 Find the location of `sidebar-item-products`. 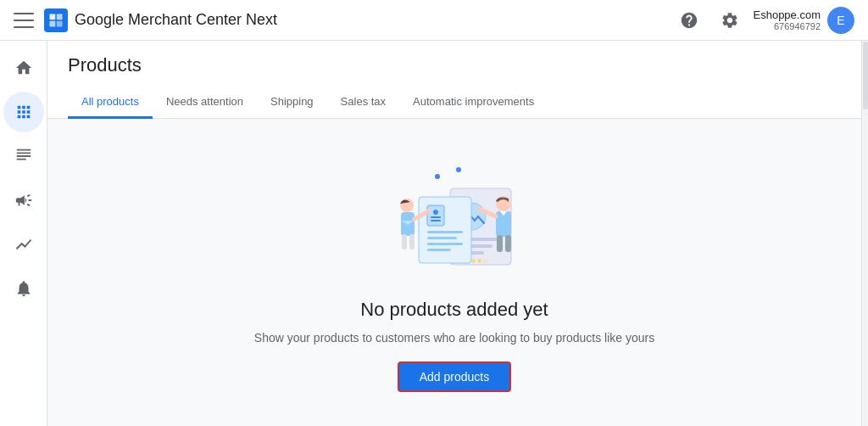

sidebar-item-products is located at coordinates (24, 112).